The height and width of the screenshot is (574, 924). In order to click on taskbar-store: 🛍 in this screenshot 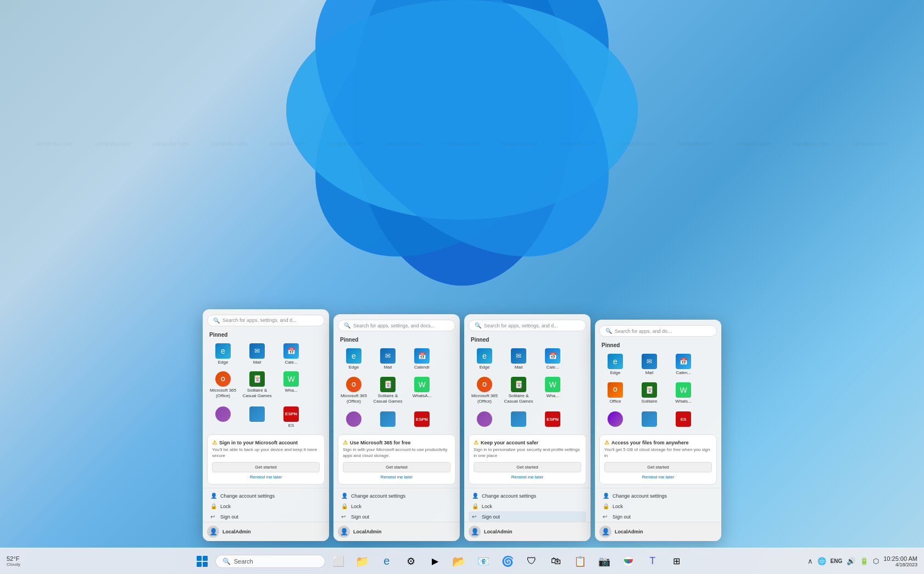, I will do `click(556, 561)`.